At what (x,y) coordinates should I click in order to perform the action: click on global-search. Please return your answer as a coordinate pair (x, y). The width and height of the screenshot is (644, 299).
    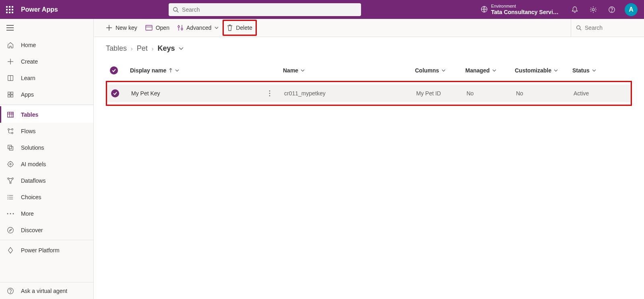
    Looking at the image, I should click on (265, 10).